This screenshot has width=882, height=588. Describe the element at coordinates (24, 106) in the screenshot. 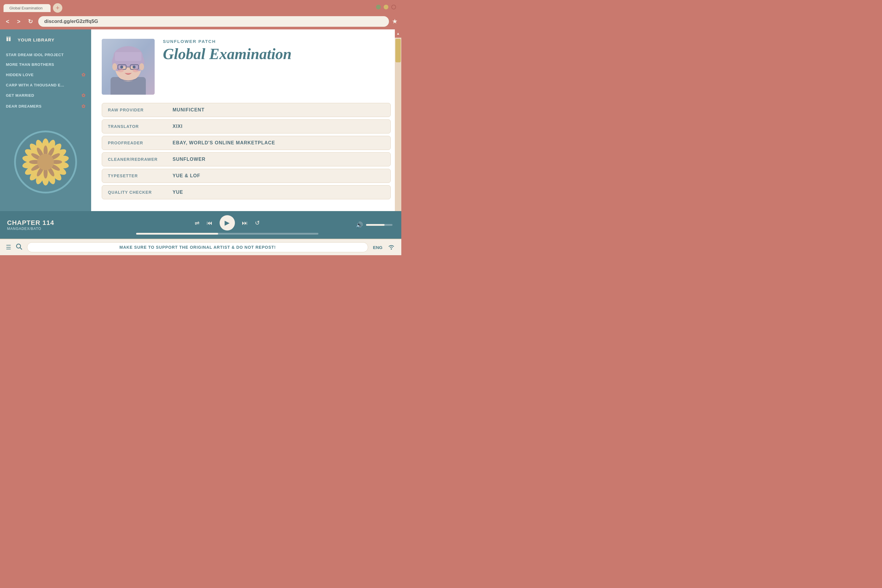

I see `sidebar-item-label: DEAR DREAMERS` at that location.